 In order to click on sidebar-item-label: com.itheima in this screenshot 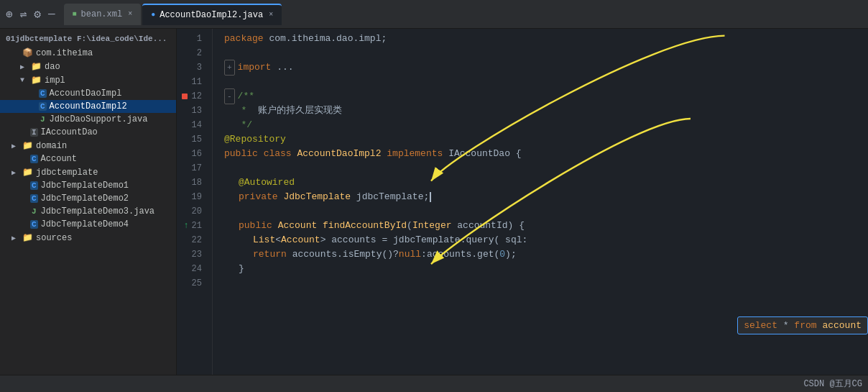, I will do `click(65, 53)`.